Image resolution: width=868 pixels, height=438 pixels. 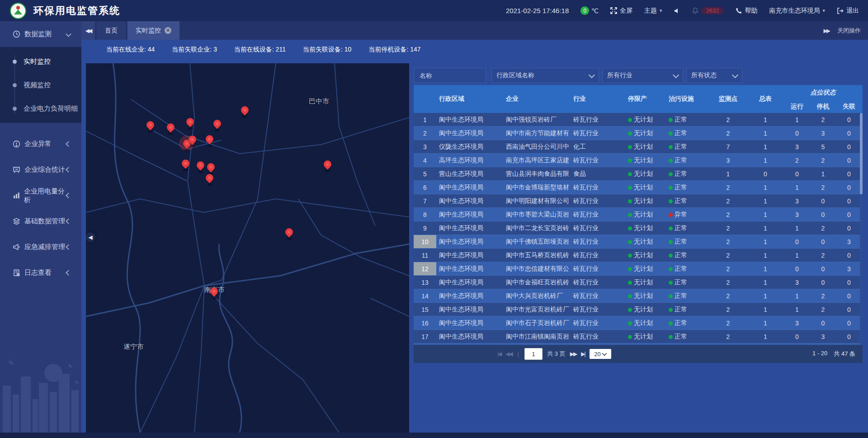 I want to click on status-select: 所有状态, so click(x=714, y=75).